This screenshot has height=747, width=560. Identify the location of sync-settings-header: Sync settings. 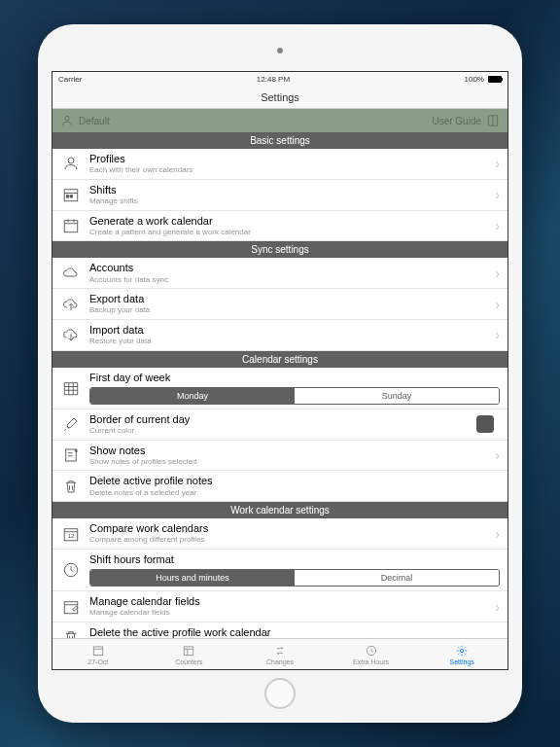
(280, 249).